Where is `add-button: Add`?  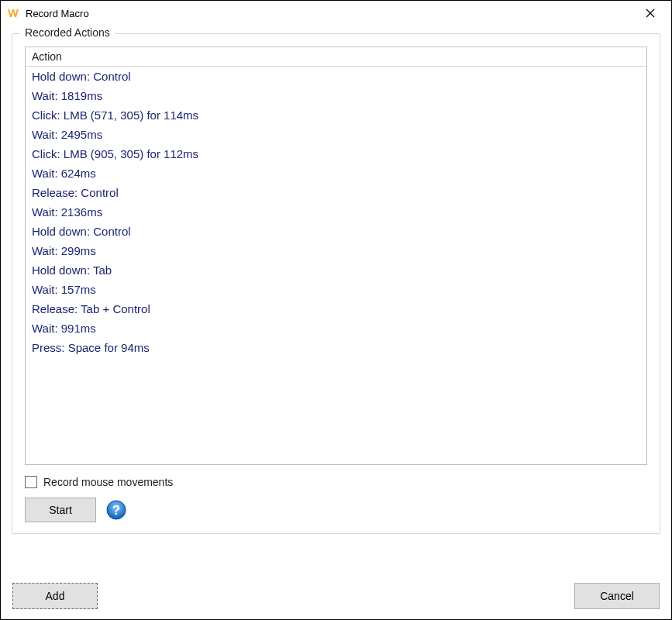 add-button: Add is located at coordinates (55, 596).